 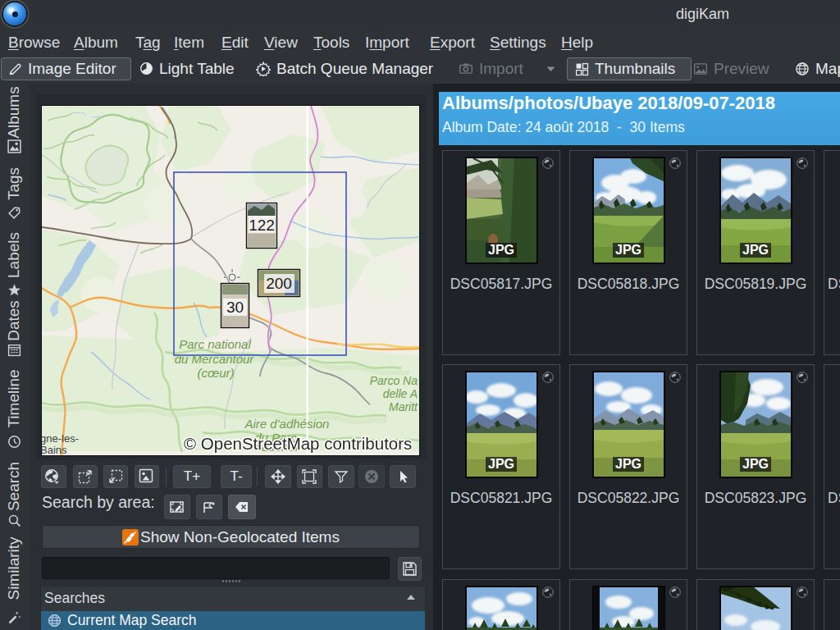 I want to click on svg-text: Aire d'adhésion, so click(x=287, y=423).